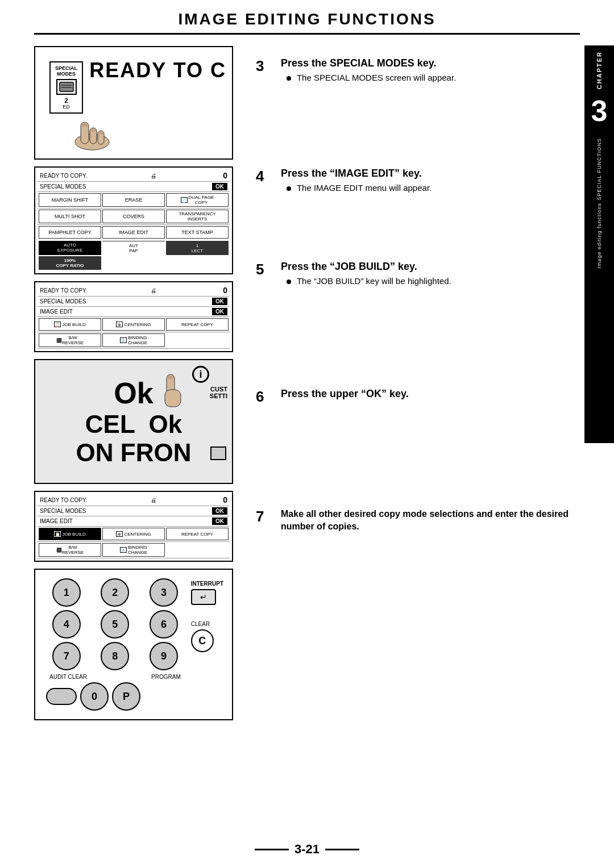 The height and width of the screenshot is (868, 614). I want to click on dual-page-btn: 📄DUAL PAGECOPY, so click(197, 200).